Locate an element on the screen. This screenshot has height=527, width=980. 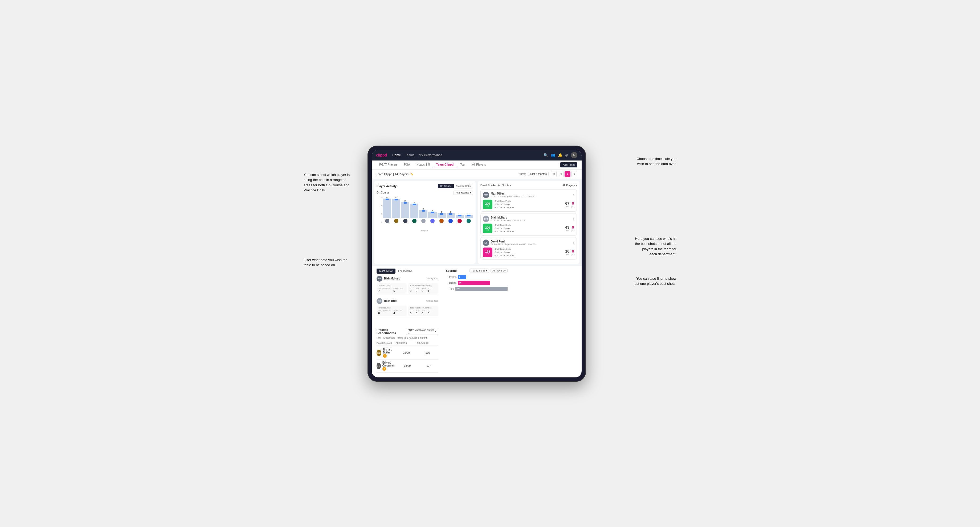
all-shots-tab: All Shots ▾ is located at coordinates (504, 186).